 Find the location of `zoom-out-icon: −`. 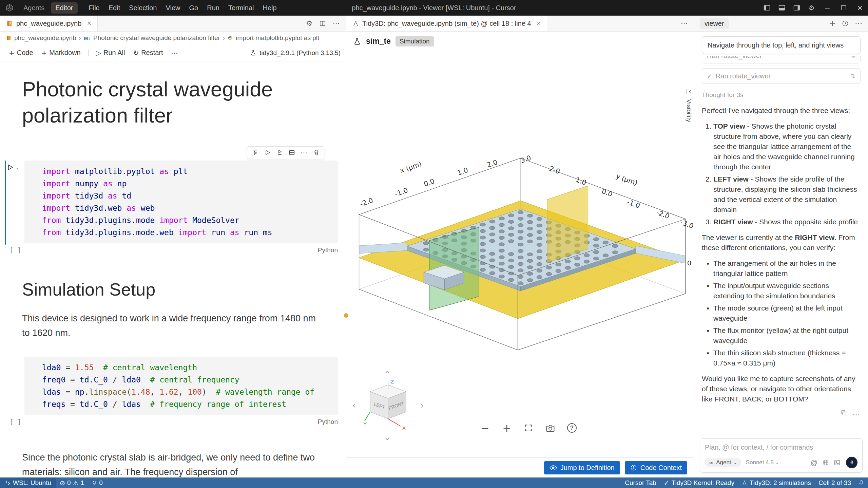

zoom-out-icon: − is located at coordinates (485, 428).